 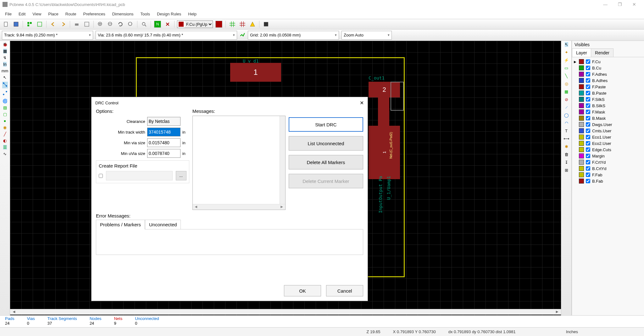 What do you see at coordinates (242, 24) in the screenshot?
I see `grid-red-icon` at bounding box center [242, 24].